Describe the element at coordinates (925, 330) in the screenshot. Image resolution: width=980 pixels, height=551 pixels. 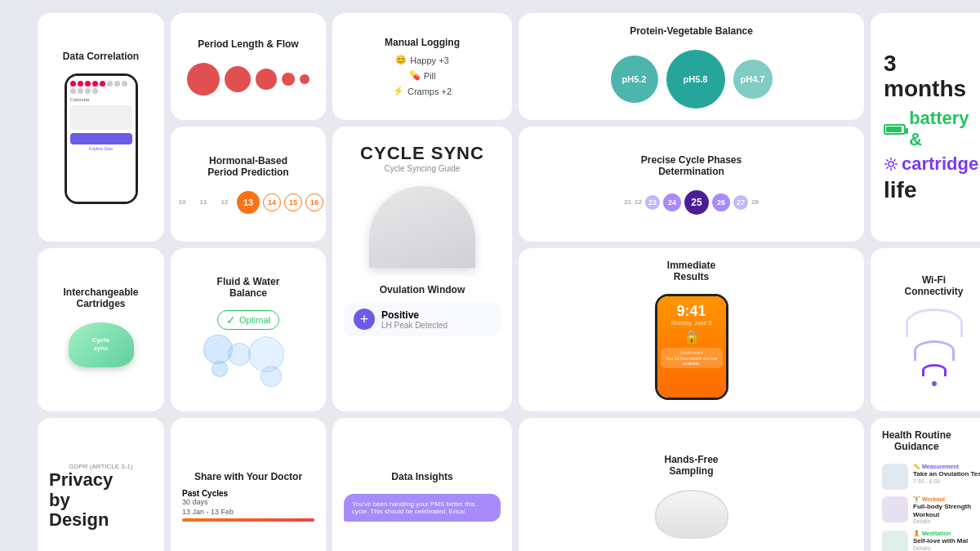
I see `wifi-card: Wi-FiConnectivity` at that location.